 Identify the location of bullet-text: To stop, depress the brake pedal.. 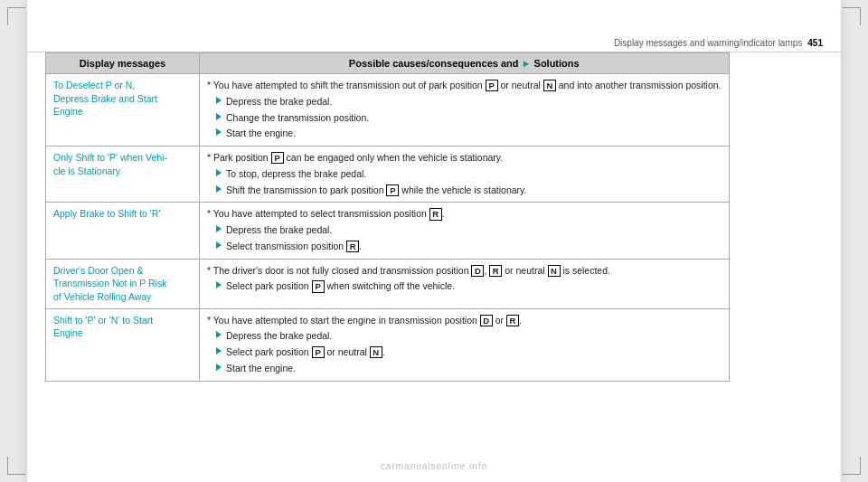
(297, 175).